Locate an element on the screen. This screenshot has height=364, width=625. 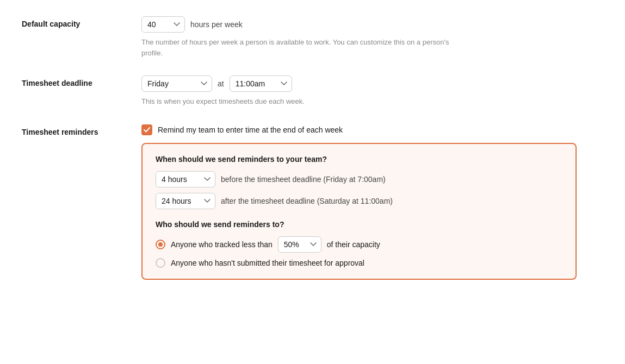
capacity-select: 20 30 40 45 50 is located at coordinates (163, 24).